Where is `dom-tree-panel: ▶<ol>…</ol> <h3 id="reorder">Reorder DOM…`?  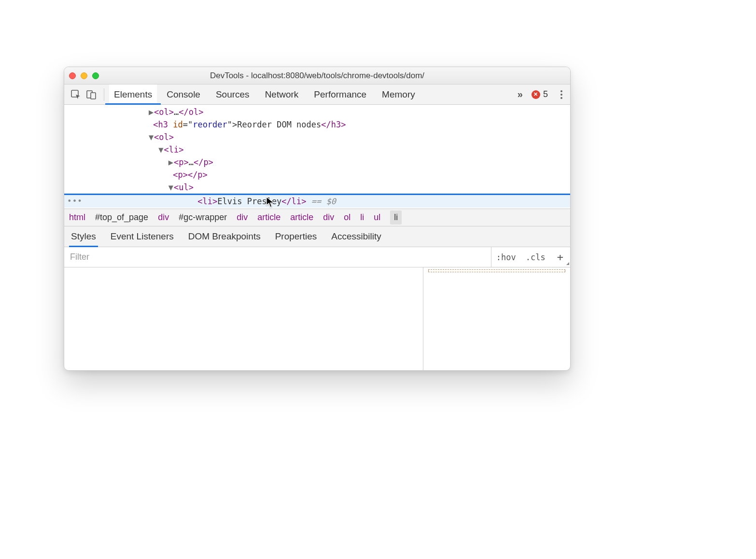 dom-tree-panel: ▶<ol>…</ol> <h3 id="reorder">Reorder DOM… is located at coordinates (317, 156).